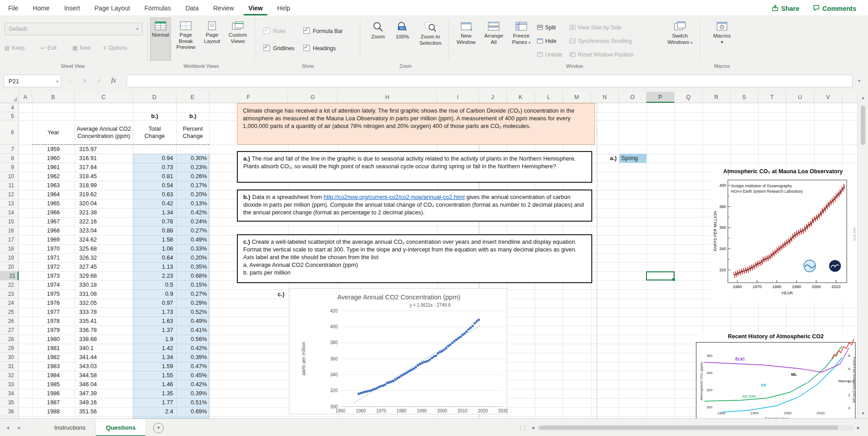 The height and width of the screenshot is (436, 868). Describe the element at coordinates (193, 276) in the screenshot. I see `cell-percent-change: 0.68%` at that location.